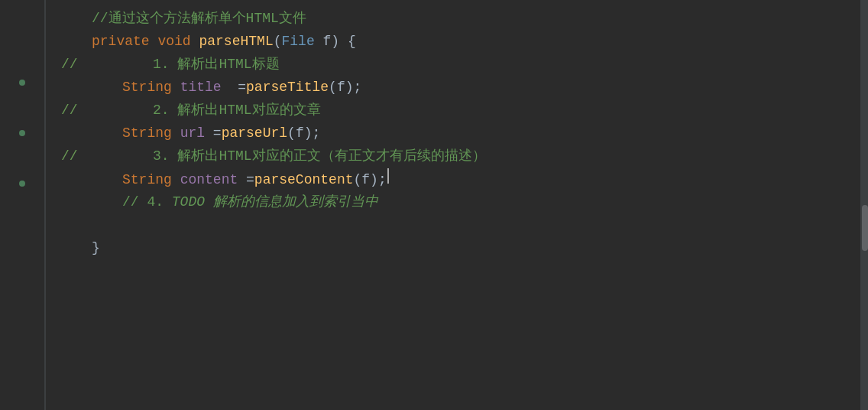 The image size is (868, 410). What do you see at coordinates (465, 65) in the screenshot?
I see `code-line-3: // 1. 解析出HTML标题` at bounding box center [465, 65].